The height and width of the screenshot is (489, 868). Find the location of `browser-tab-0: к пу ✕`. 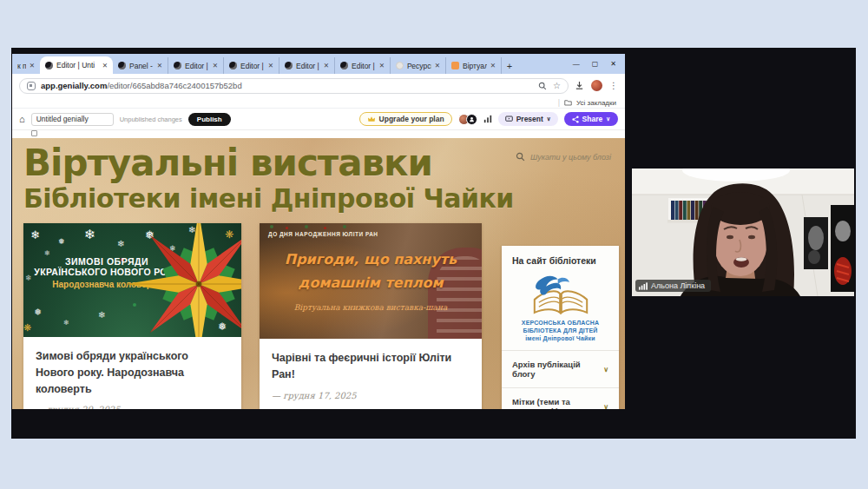

browser-tab-0: к пу ✕ is located at coordinates (26, 66).